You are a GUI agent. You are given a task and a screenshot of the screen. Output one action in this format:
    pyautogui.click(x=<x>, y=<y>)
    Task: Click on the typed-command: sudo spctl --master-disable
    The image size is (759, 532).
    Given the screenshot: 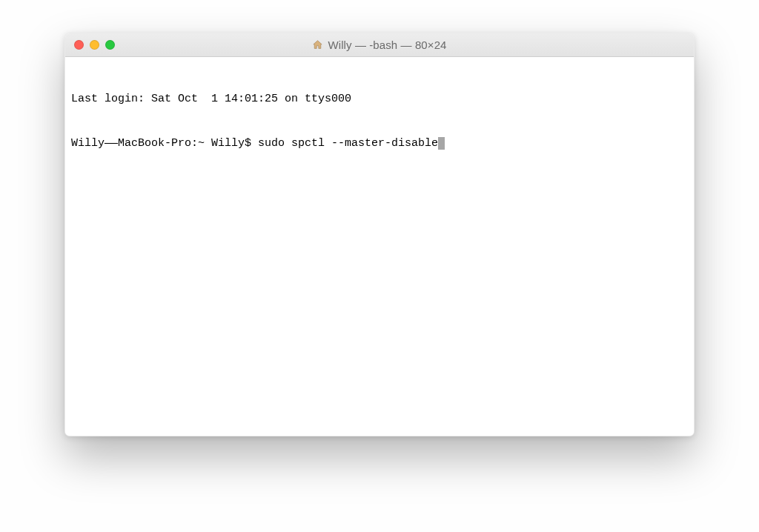 What is the action you would take?
    pyautogui.click(x=348, y=144)
    